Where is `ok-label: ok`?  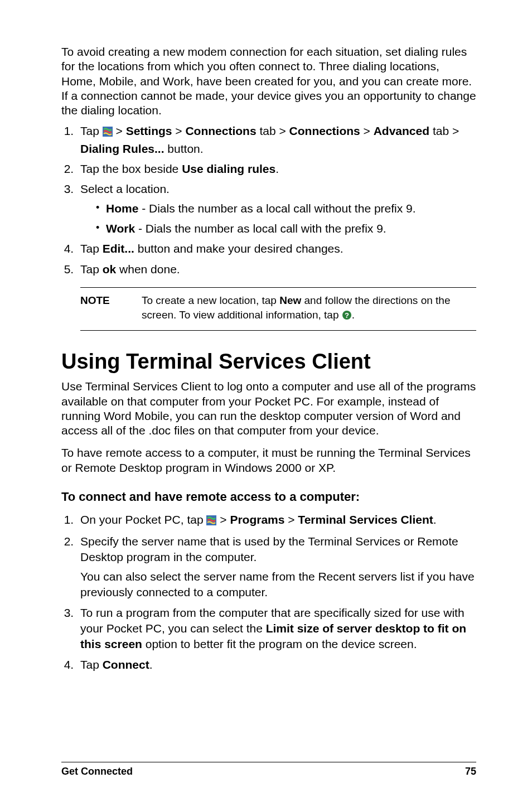
ok-label: ok is located at coordinates (109, 269).